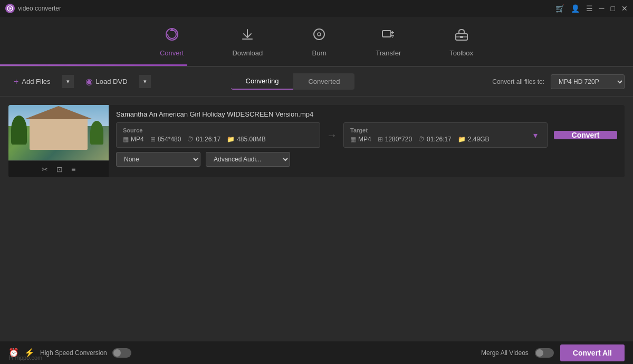 The width and height of the screenshot is (633, 364). Describe the element at coordinates (613, 8) in the screenshot. I see `maximize-icon: □` at that location.